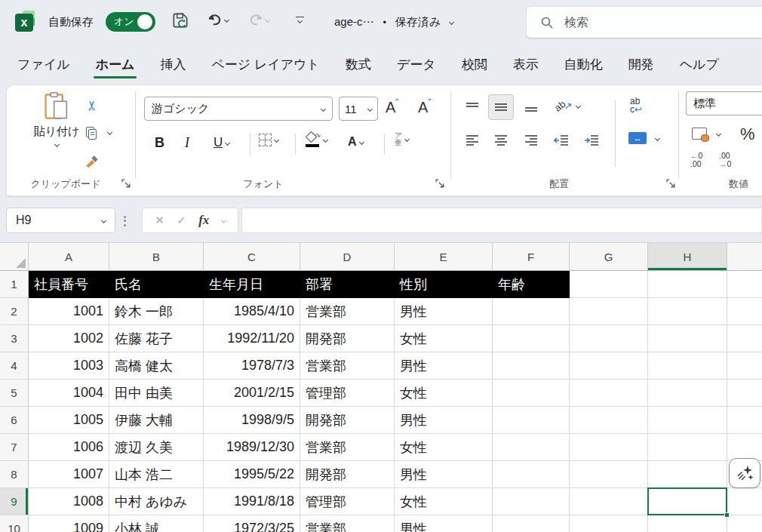 This screenshot has width=762, height=532. I want to click on save-button, so click(180, 20).